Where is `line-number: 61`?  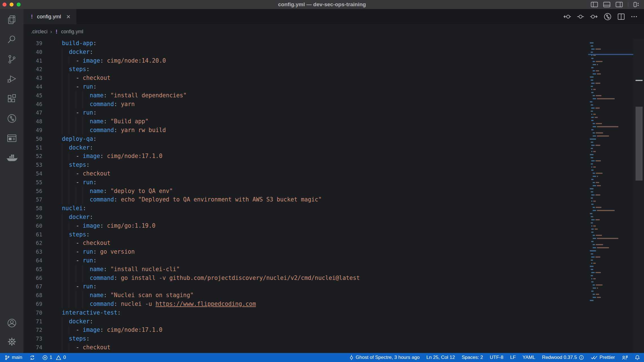
line-number: 61 is located at coordinates (33, 235).